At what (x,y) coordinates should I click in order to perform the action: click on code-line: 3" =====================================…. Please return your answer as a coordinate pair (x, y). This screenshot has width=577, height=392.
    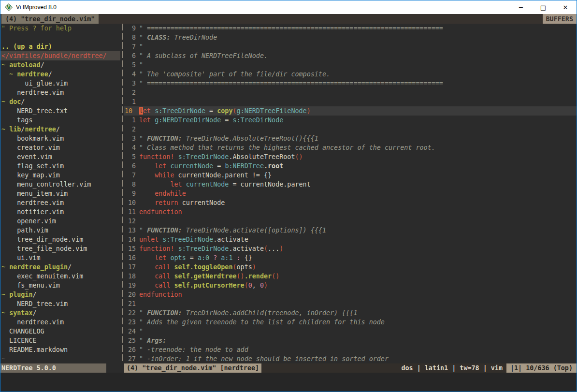
    Looking at the image, I should click on (350, 83).